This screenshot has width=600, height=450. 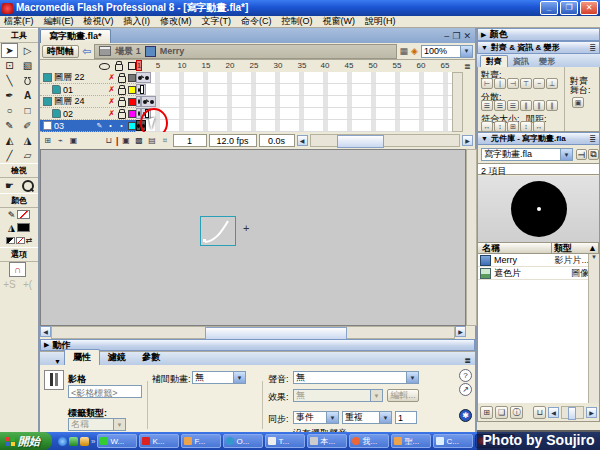 What do you see at coordinates (513, 84) in the screenshot?
I see `align-right-icon: ⊣` at bounding box center [513, 84].